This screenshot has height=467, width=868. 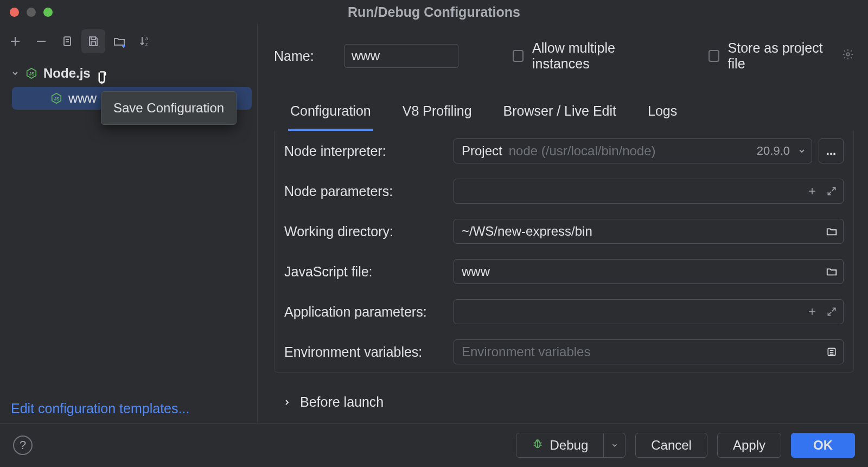 What do you see at coordinates (434, 12) in the screenshot?
I see `window-title: Run/Debug Configurations` at bounding box center [434, 12].